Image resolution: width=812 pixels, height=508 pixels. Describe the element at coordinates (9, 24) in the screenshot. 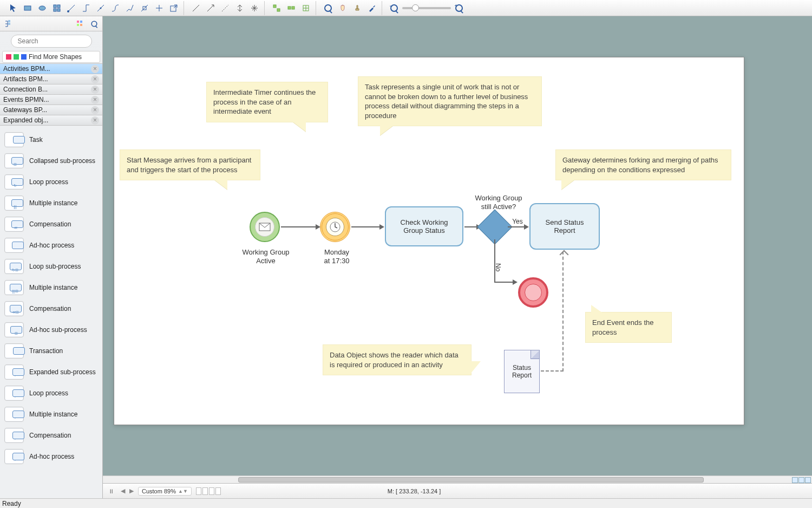

I see `tree-view-icon` at that location.